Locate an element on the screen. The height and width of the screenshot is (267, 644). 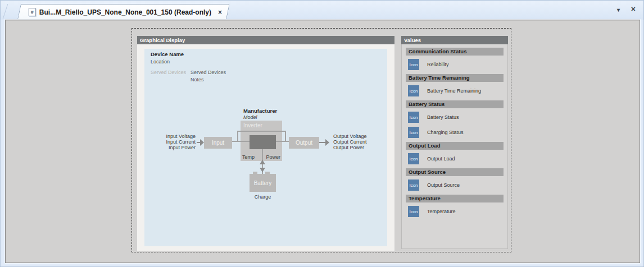
document-tab: # Bui...M_Riello_UPS_None_None_001_150 (… is located at coordinates (124, 12).